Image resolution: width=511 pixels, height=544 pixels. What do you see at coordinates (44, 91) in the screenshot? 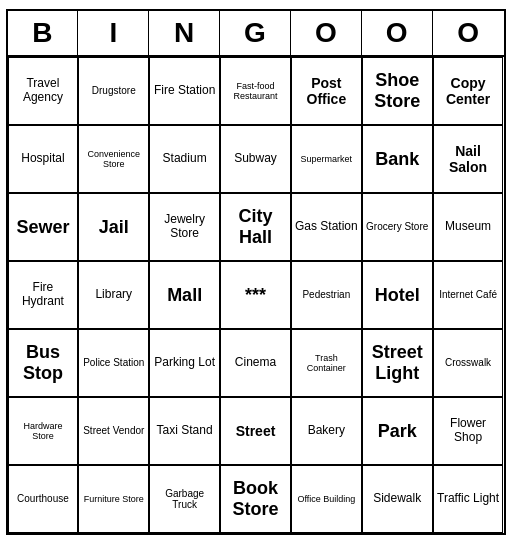
I see `bingo-cell: Travel Agency` at bounding box center [44, 91].